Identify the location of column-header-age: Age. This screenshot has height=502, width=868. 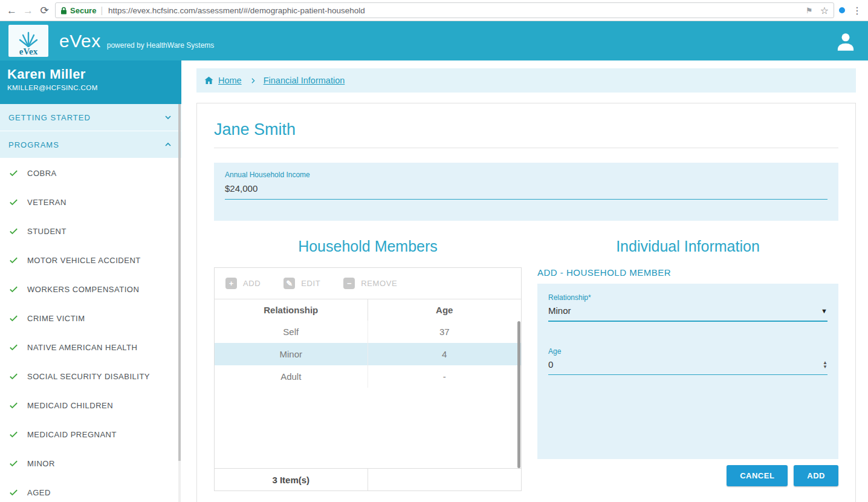
(445, 310).